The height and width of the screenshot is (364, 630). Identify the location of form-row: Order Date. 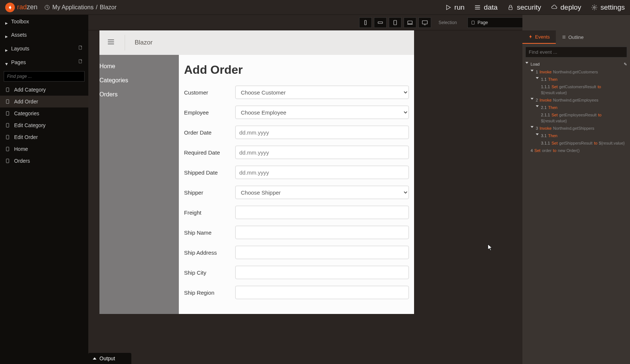
(296, 132).